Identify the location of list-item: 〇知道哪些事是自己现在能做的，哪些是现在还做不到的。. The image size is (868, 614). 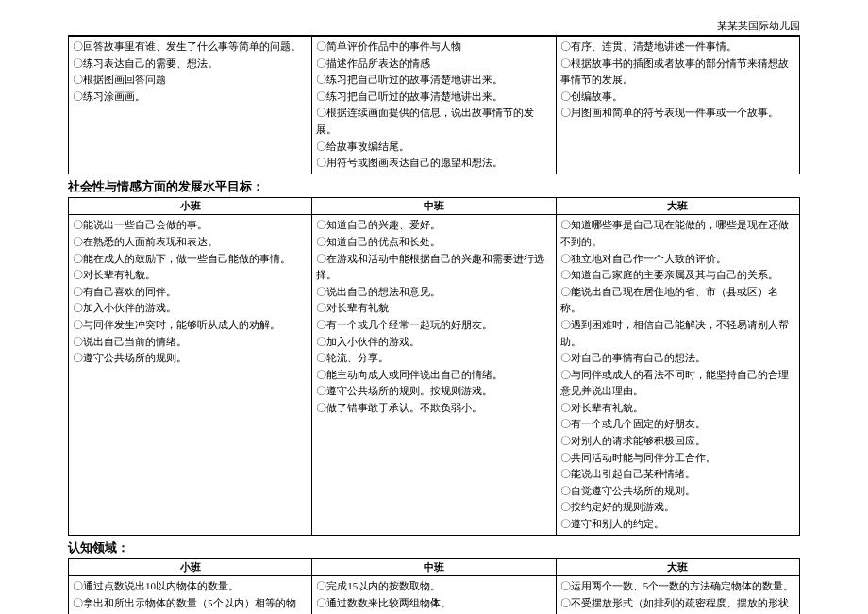
(677, 234).